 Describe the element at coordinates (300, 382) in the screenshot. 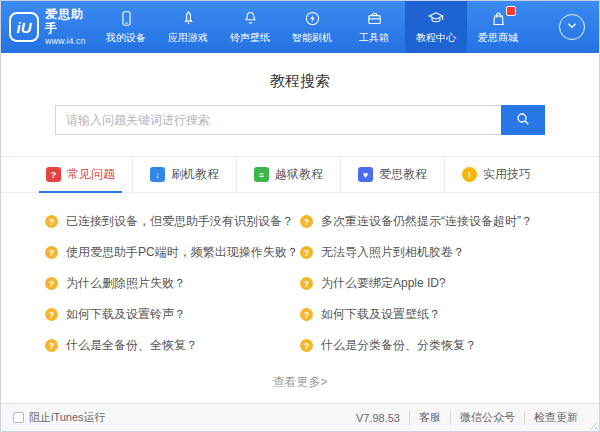

I see `view-more-link: 查看更多>` at that location.